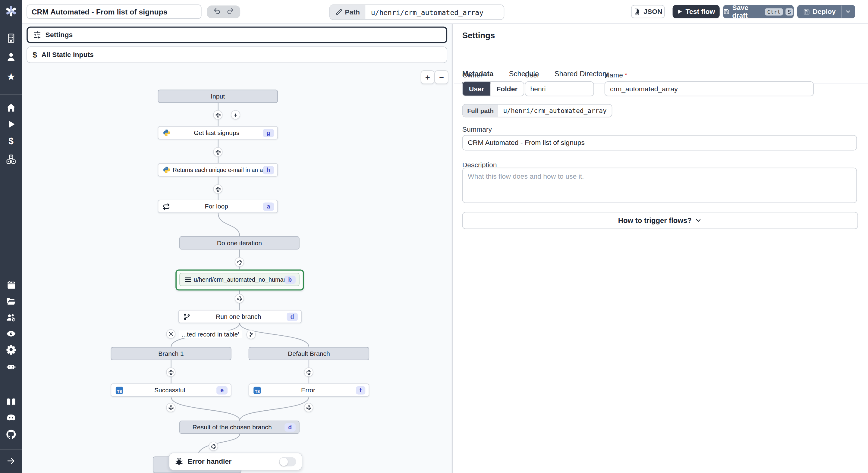 The height and width of the screenshot is (473, 868). Describe the element at coordinates (11, 11) in the screenshot. I see `windmill-logo` at that location.